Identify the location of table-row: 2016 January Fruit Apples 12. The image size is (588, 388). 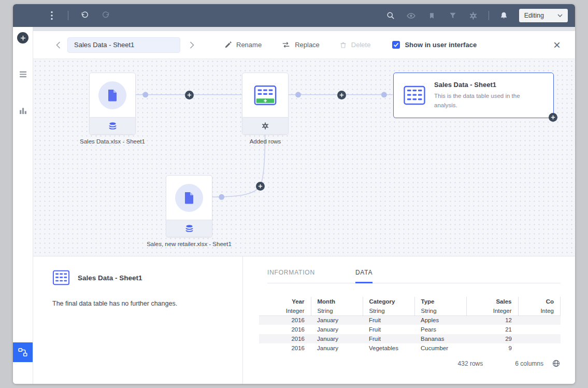
(410, 320).